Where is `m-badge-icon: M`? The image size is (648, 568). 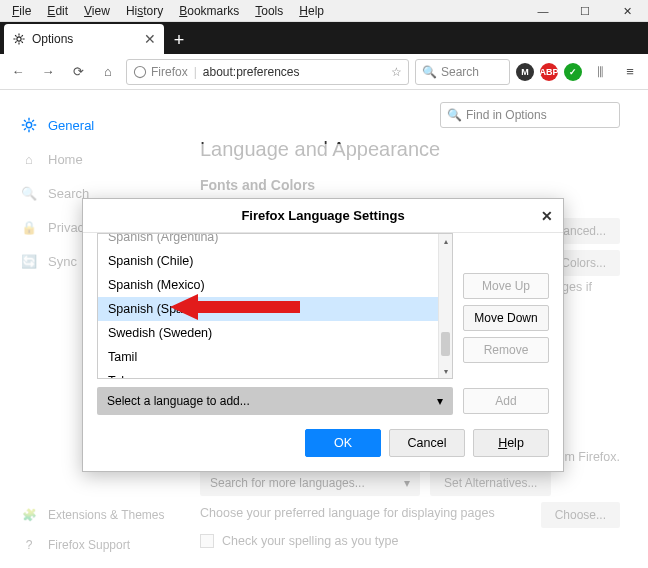 m-badge-icon: M is located at coordinates (525, 72).